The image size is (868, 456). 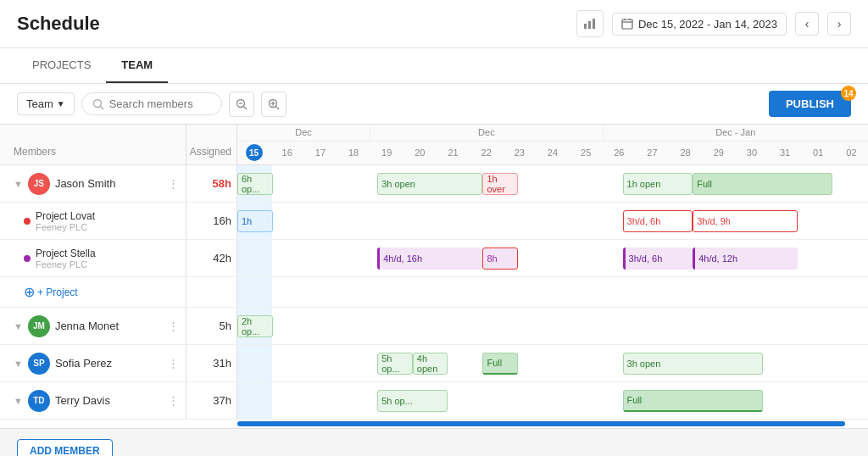 What do you see at coordinates (173, 183) in the screenshot?
I see `jason-menu-icon: ⋮` at bounding box center [173, 183].